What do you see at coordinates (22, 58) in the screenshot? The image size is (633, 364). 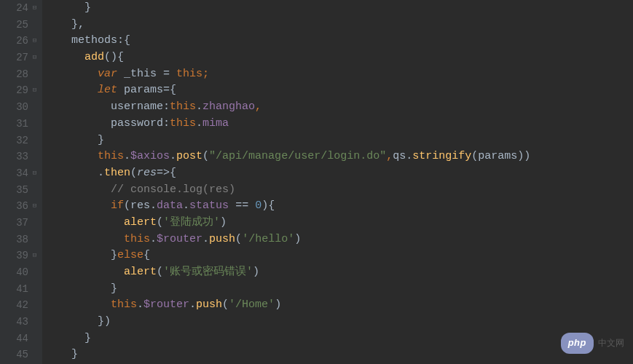 I see `line-number: 27` at bounding box center [22, 58].